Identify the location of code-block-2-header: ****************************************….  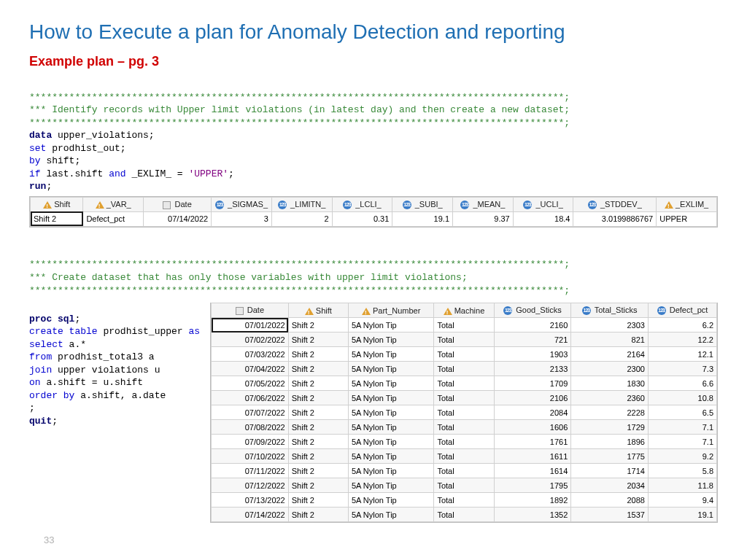
(374, 271).